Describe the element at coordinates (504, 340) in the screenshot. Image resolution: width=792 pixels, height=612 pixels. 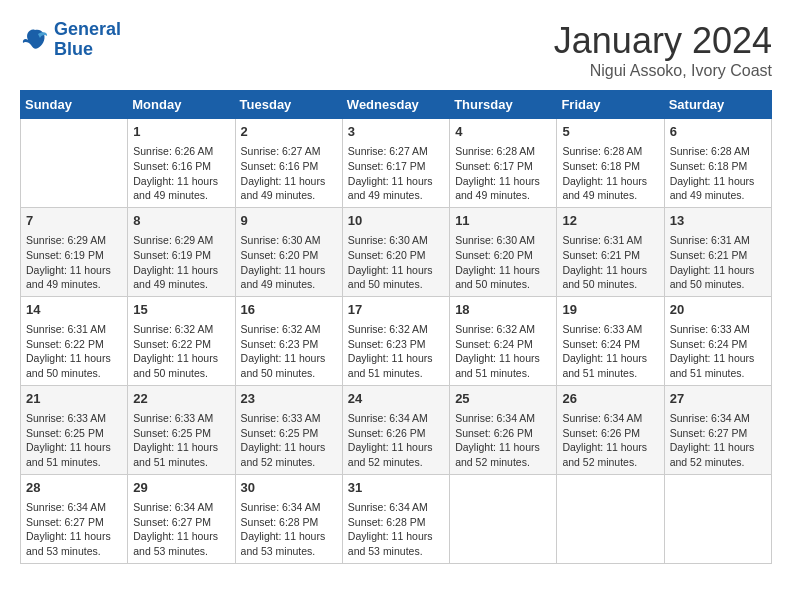
I see `calendar-cell: 18Sunrise: 6:32 AM Sunset: 6:24 PM Dayli…` at that location.